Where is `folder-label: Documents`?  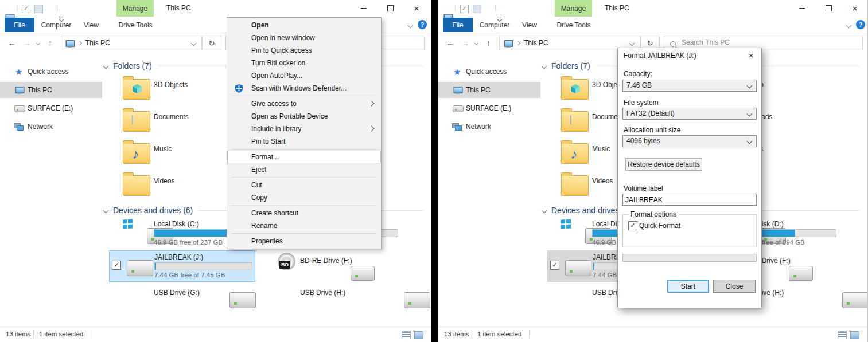
folder-label: Documents is located at coordinates (171, 117).